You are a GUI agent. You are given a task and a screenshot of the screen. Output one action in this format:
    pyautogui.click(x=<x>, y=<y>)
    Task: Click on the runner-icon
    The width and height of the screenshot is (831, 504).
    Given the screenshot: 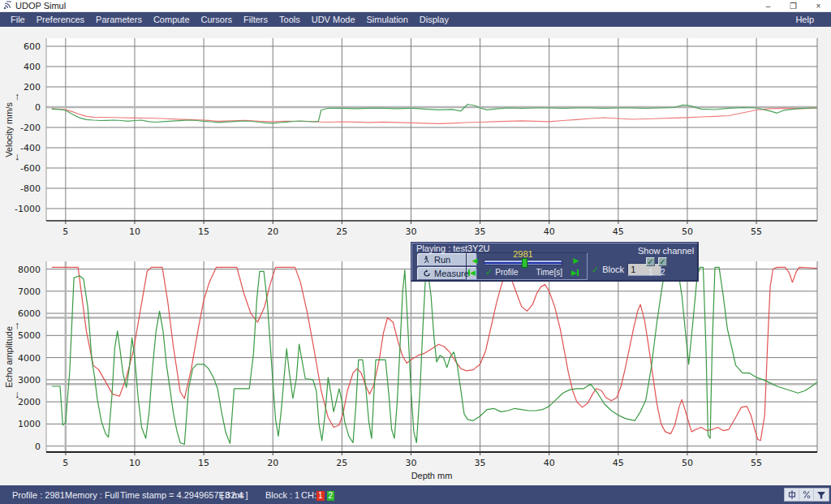 What is the action you would take?
    pyautogui.click(x=427, y=260)
    